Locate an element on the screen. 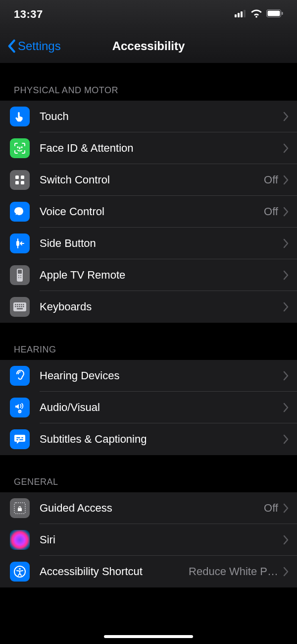 The width and height of the screenshot is (297, 644). siri-icon is located at coordinates (20, 540).